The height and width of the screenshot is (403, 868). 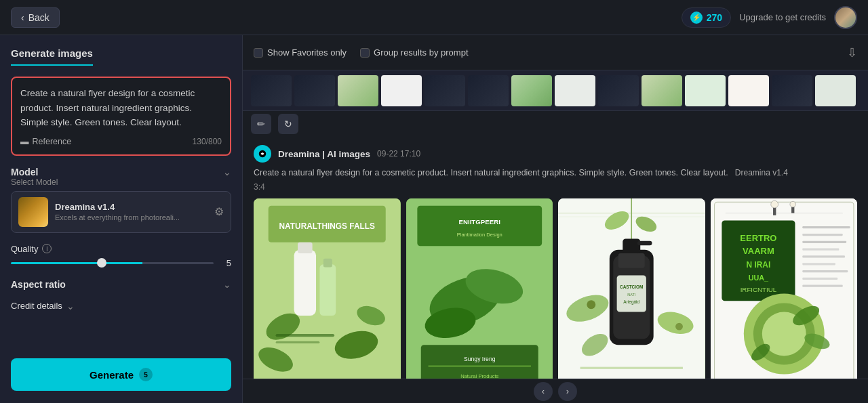 What do you see at coordinates (121, 249) in the screenshot?
I see `quality-row: Quality i` at bounding box center [121, 249].